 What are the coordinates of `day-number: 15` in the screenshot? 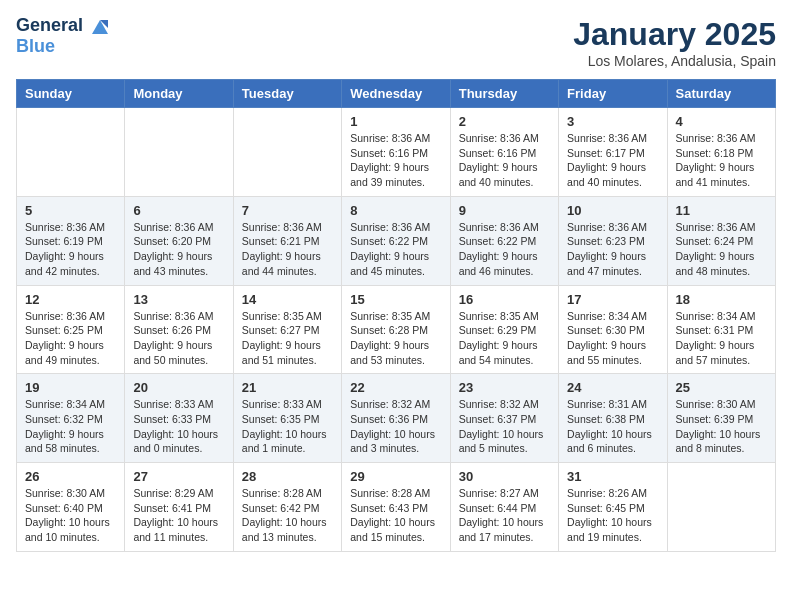 It's located at (396, 300).